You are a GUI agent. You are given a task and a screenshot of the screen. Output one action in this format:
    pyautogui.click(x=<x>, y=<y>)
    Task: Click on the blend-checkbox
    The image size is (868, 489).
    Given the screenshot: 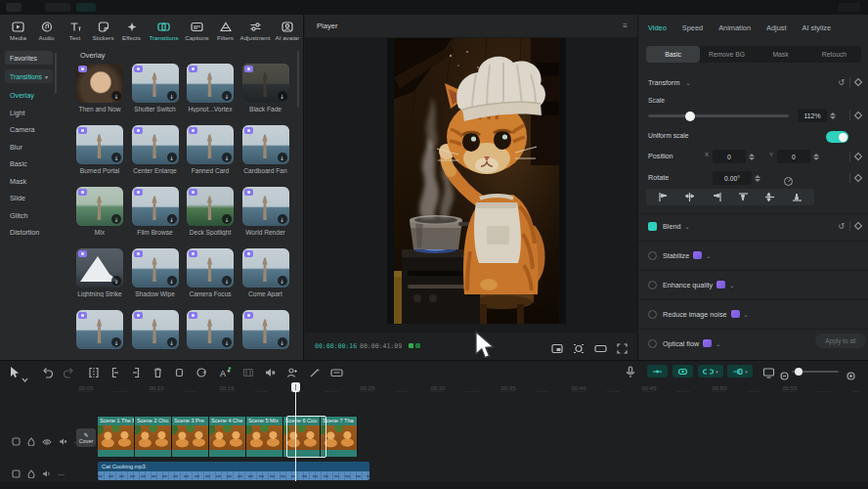 What is the action you would take?
    pyautogui.click(x=653, y=227)
    